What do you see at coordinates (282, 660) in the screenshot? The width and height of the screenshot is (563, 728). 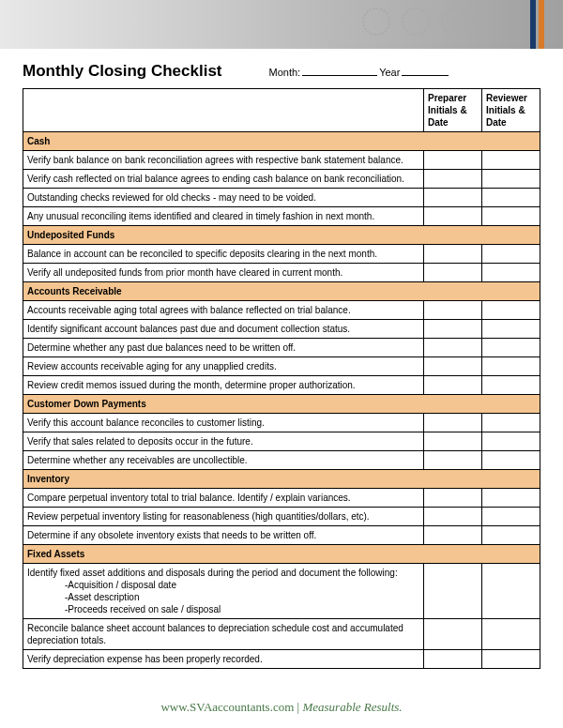 I see `checklist-row: Verify depreciation expense has been pro…` at bounding box center [282, 660].